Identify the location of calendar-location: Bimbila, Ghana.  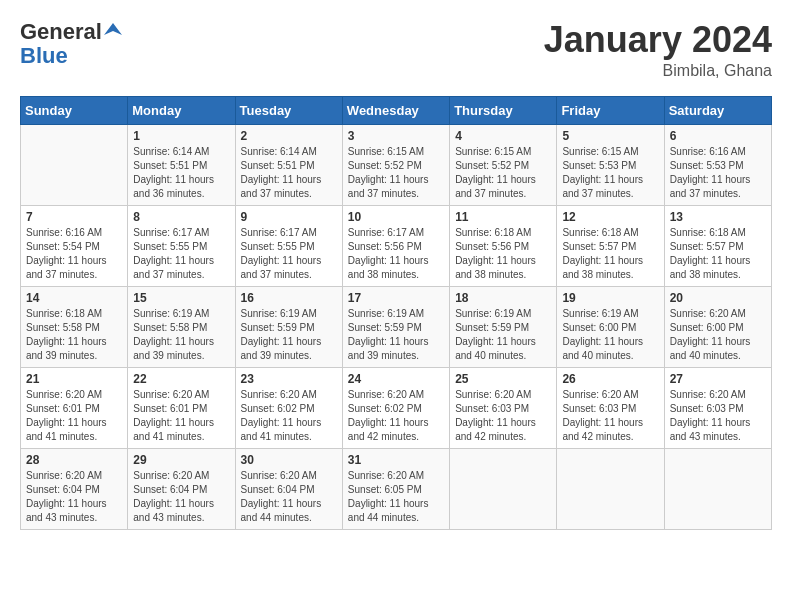
(658, 71).